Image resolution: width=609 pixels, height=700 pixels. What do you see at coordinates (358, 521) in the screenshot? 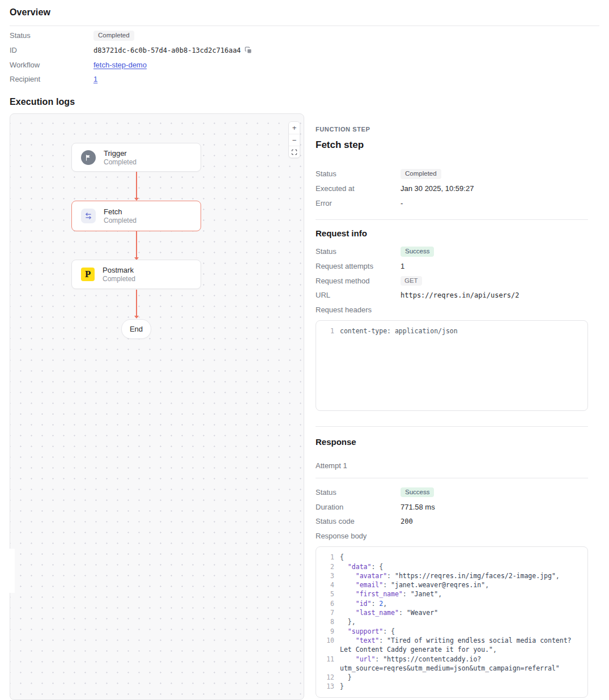
I see `status-code-label: Status code` at bounding box center [358, 521].